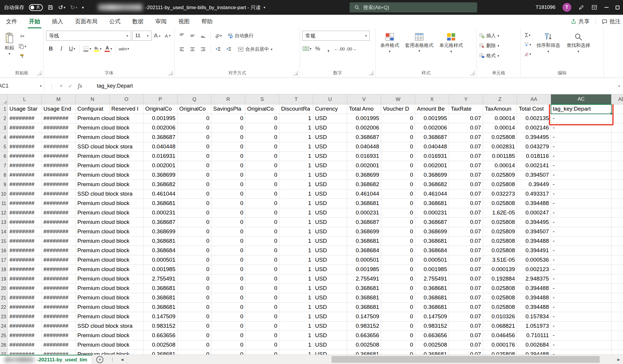 This screenshot has width=623, height=364. What do you see at coordinates (617, 147) in the screenshot?
I see `cell-AD5` at bounding box center [617, 147].